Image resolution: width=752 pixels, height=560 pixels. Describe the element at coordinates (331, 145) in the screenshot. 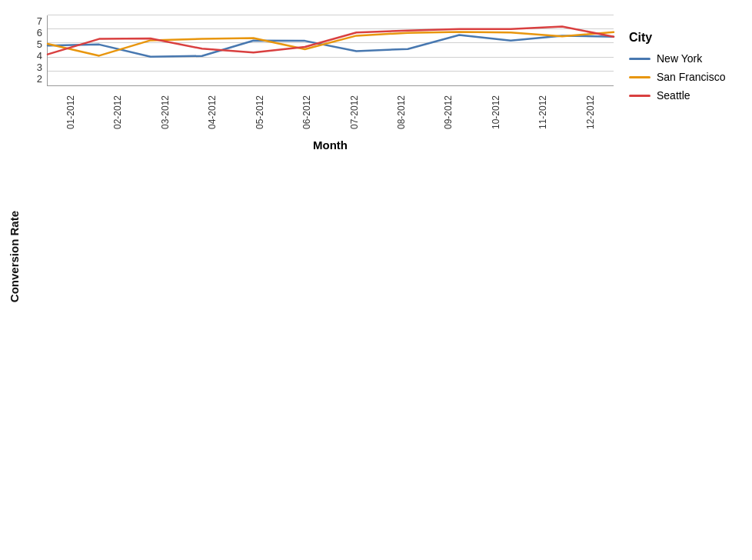

I see `x-axis-label: Month` at that location.